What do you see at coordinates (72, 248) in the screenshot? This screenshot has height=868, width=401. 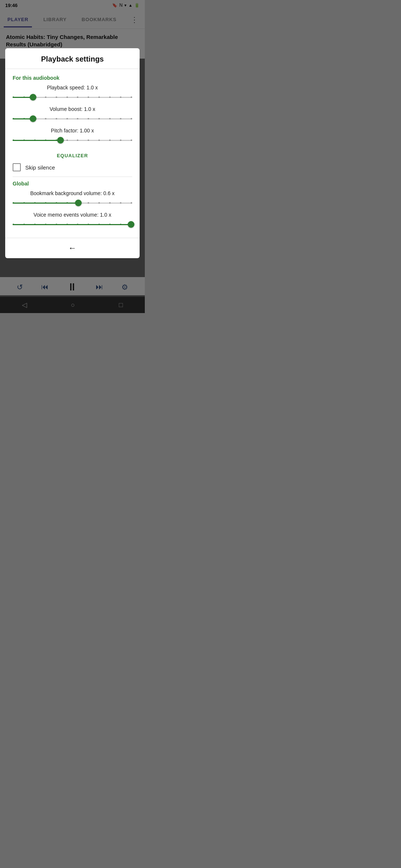 I see `modal-footer: ←` at bounding box center [72, 248].